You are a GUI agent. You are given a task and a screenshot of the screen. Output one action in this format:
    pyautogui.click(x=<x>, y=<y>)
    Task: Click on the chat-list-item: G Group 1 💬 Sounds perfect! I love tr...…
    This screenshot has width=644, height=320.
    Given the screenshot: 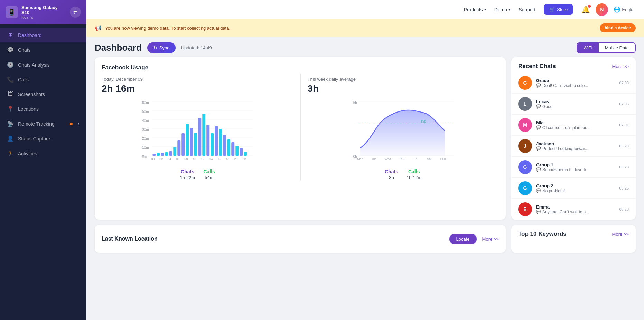 What is the action you would take?
    pyautogui.click(x=573, y=167)
    